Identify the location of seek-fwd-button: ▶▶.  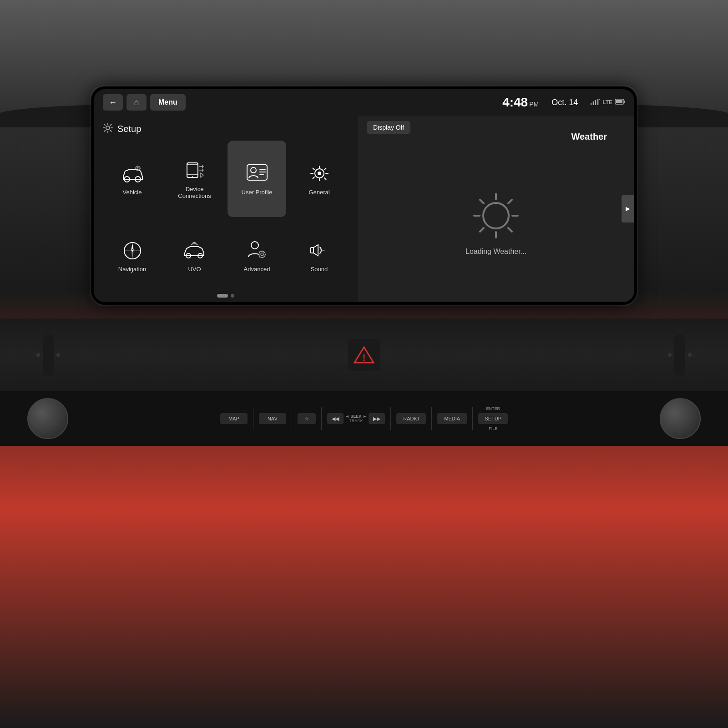
(377, 419).